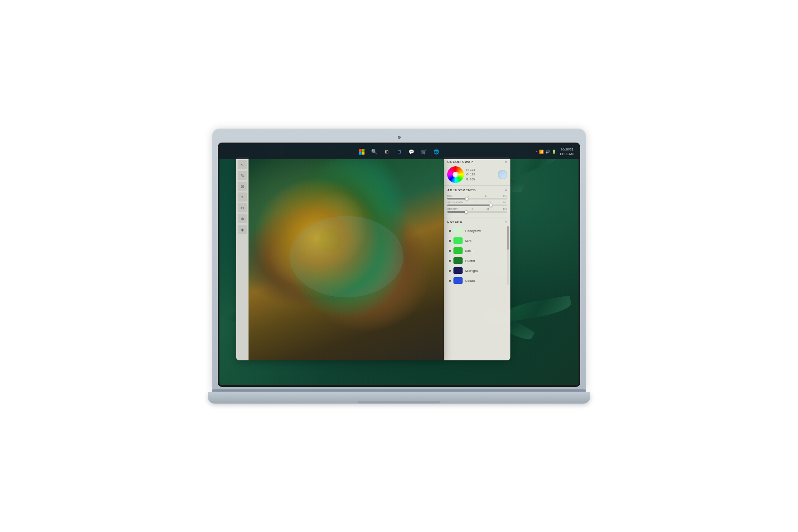 This screenshot has height=532, width=798. What do you see at coordinates (473, 180) in the screenshot?
I see `b-value: 200` at bounding box center [473, 180].